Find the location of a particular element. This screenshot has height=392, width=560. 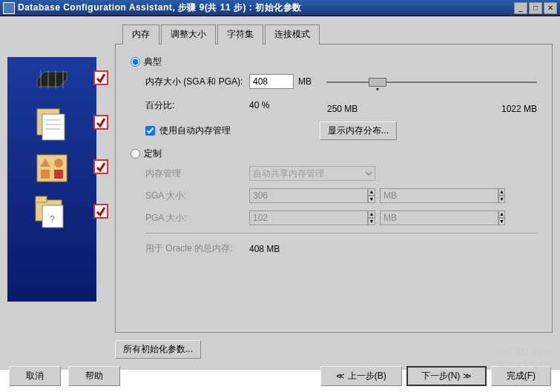

mem-size-label: 内存大小 (SGA 和 PGA): is located at coordinates (197, 82).